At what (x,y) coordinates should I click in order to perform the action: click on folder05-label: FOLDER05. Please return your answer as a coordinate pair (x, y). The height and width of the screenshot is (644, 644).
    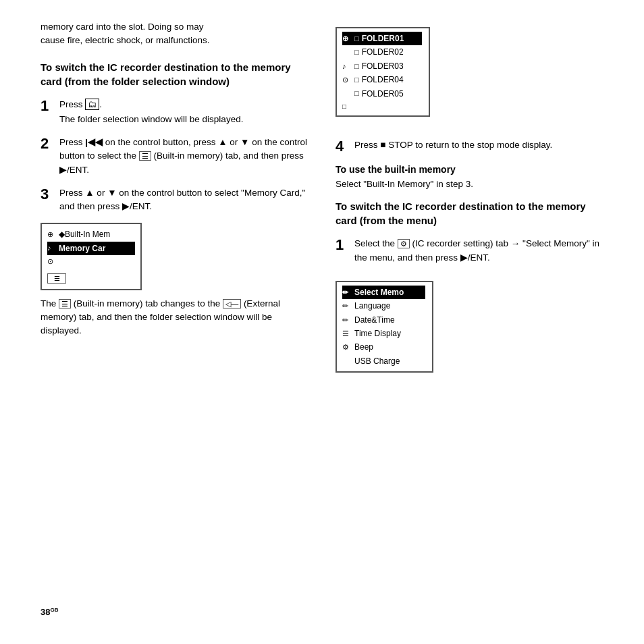
    Looking at the image, I should click on (383, 94).